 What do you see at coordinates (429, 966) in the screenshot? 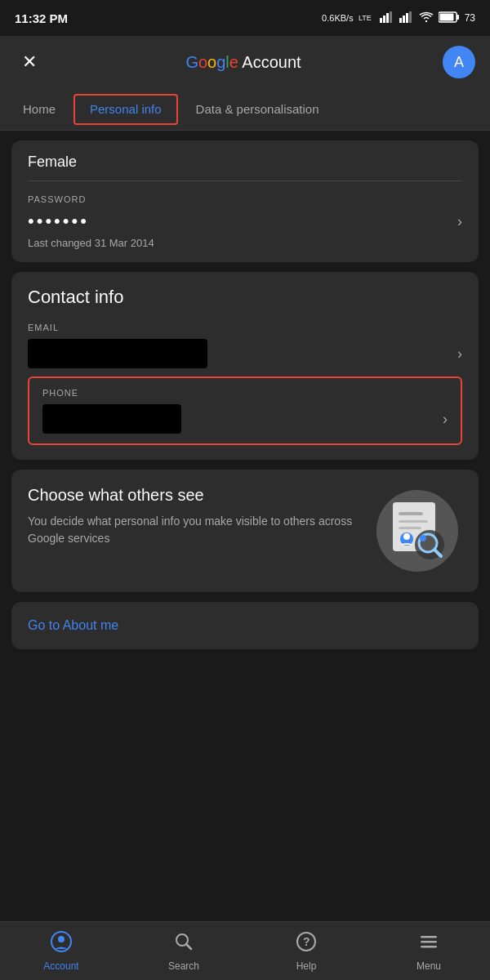
I see `nav-label-menu: Menu` at bounding box center [429, 966].